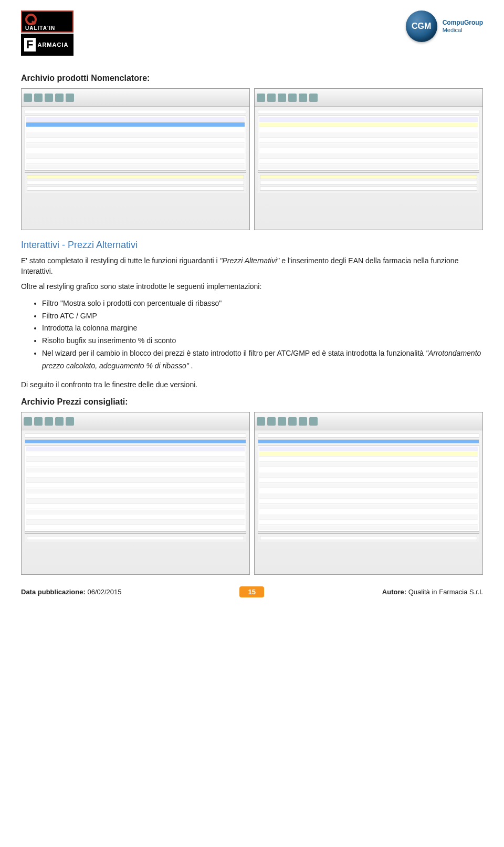  Describe the element at coordinates (52, 45) in the screenshot. I see `qif-logo-bottom-text: ARMACIA` at that location.